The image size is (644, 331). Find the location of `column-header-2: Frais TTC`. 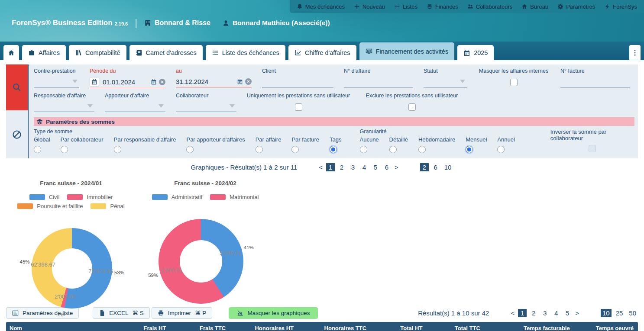

column-header-2: Frais TTC is located at coordinates (200, 328).